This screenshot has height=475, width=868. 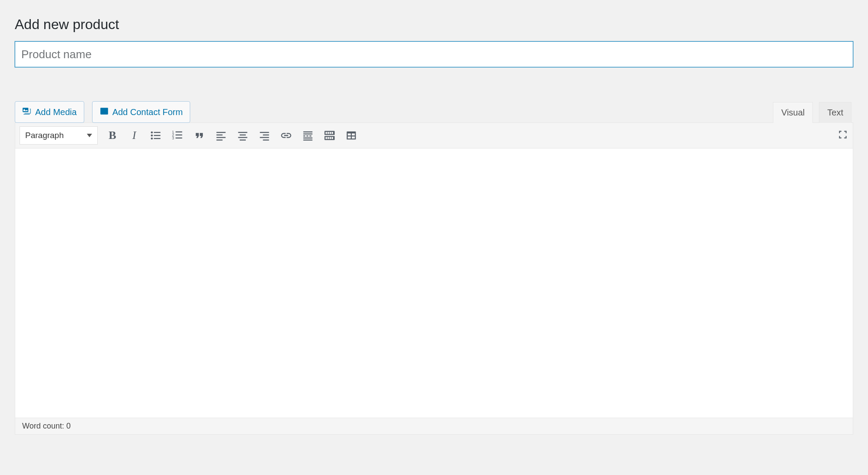 I want to click on status-bar: Word count: 0, so click(x=434, y=426).